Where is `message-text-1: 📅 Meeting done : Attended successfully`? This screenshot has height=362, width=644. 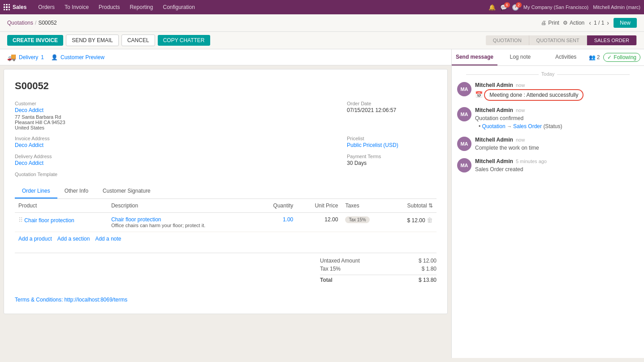
message-text-1: 📅 Meeting done : Attended successfully is located at coordinates (557, 95).